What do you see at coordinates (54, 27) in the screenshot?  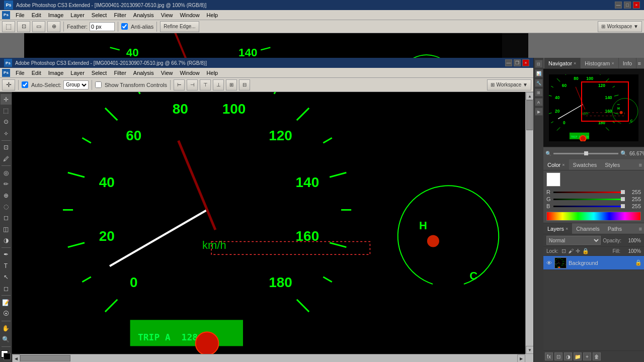 I see `tool-magic-btn: ⊕` at bounding box center [54, 27].